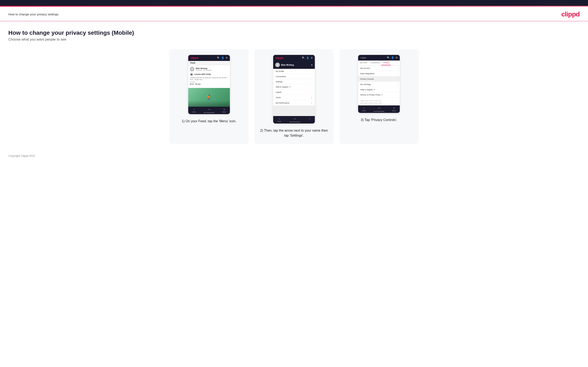 The image size is (588, 367). Describe the element at coordinates (295, 122) in the screenshot. I see `performance-label-2: My Performance` at that location.